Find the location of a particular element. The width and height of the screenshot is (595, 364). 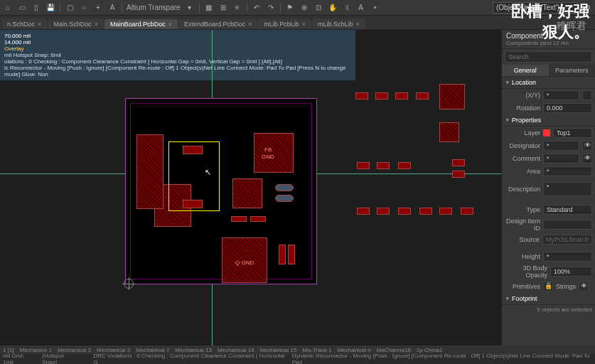

align-icon: ⫴ is located at coordinates (347, 8).